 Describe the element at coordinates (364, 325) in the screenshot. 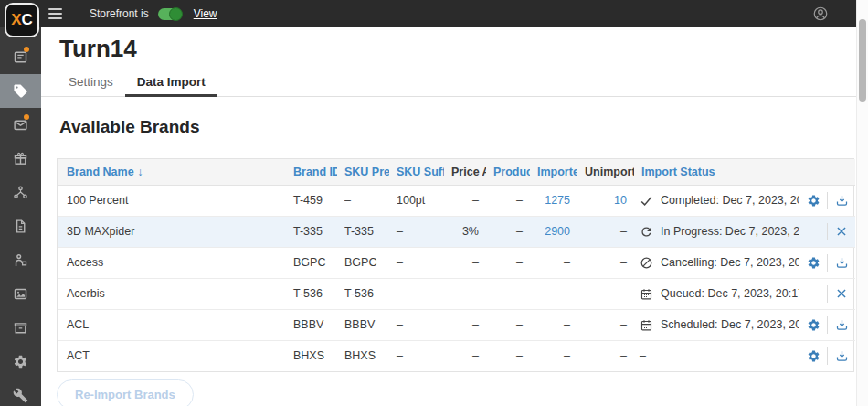

I see `sku-prefix-cell: BBBV` at that location.